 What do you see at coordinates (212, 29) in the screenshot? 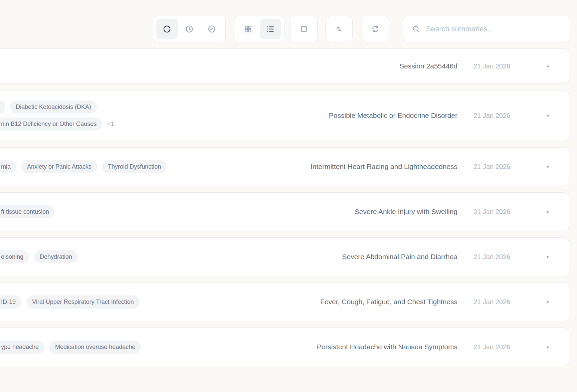
I see `filter-option-check` at bounding box center [212, 29].